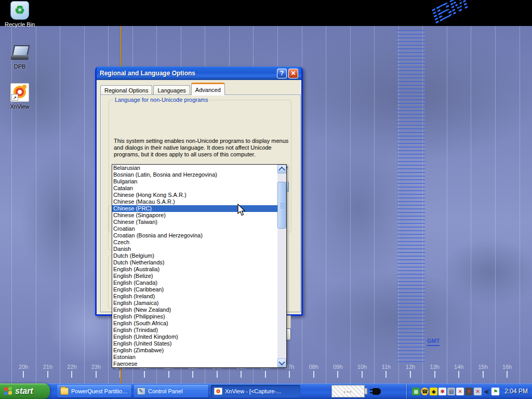  What do you see at coordinates (387, 374) in the screenshot?
I see `hour-label: 11h` at bounding box center [387, 374].